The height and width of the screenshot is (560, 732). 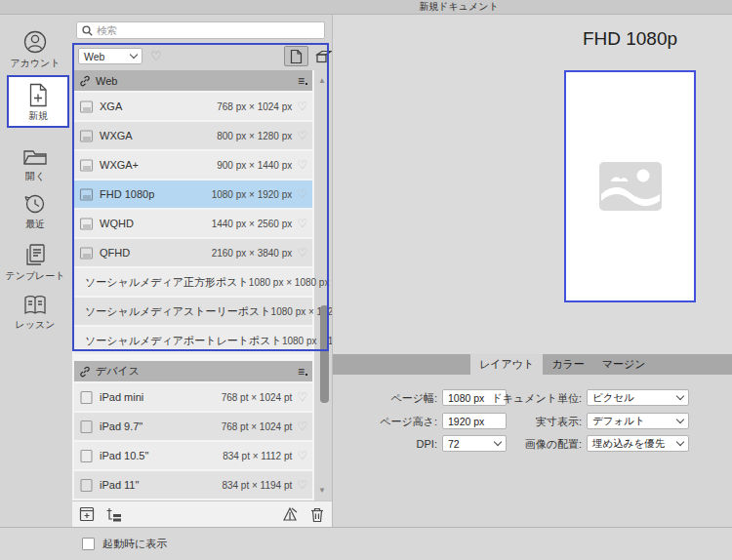 What do you see at coordinates (193, 106) in the screenshot?
I see `preset-row: XGA 768 px × 1024 px ♡` at bounding box center [193, 106].